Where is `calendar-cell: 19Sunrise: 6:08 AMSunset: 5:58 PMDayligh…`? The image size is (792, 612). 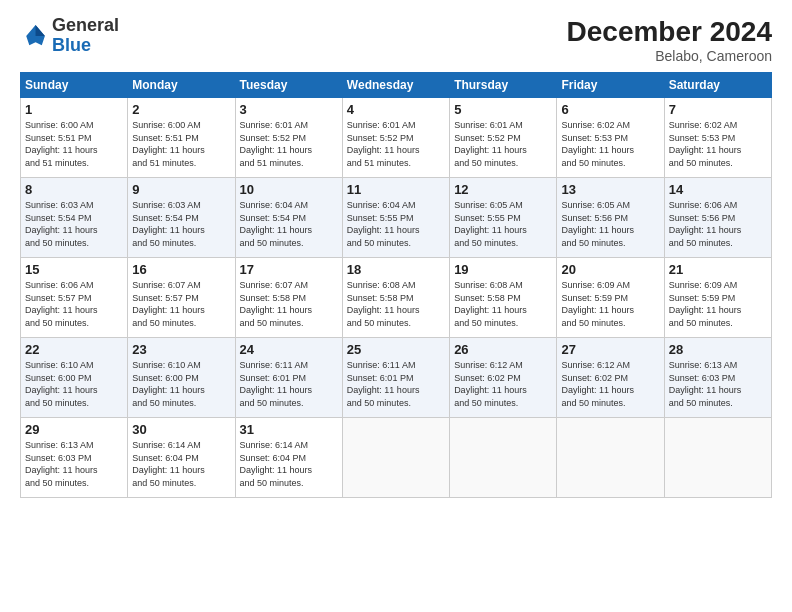
calendar-cell: 19Sunrise: 6:08 AMSunset: 5:58 PMDayligh… is located at coordinates (504, 298).